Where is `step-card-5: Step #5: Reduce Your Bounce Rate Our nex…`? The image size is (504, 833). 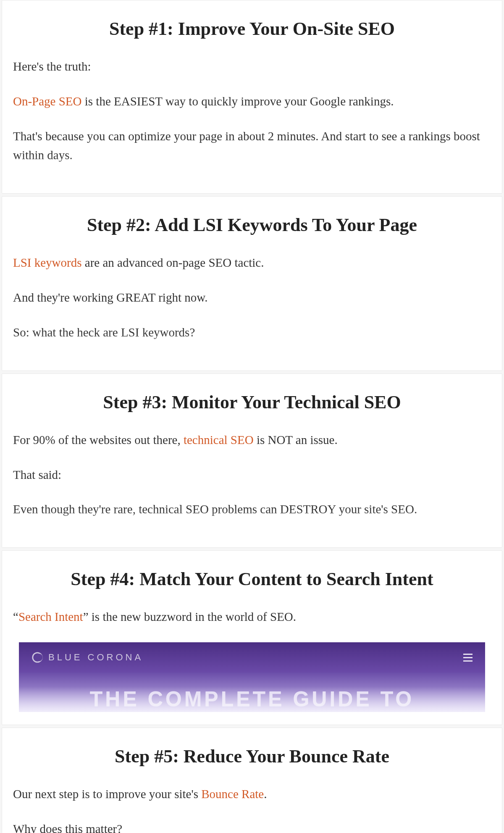
step-card-5: Step #5: Reduce Your Bounce Rate Our nex… is located at coordinates (252, 780).